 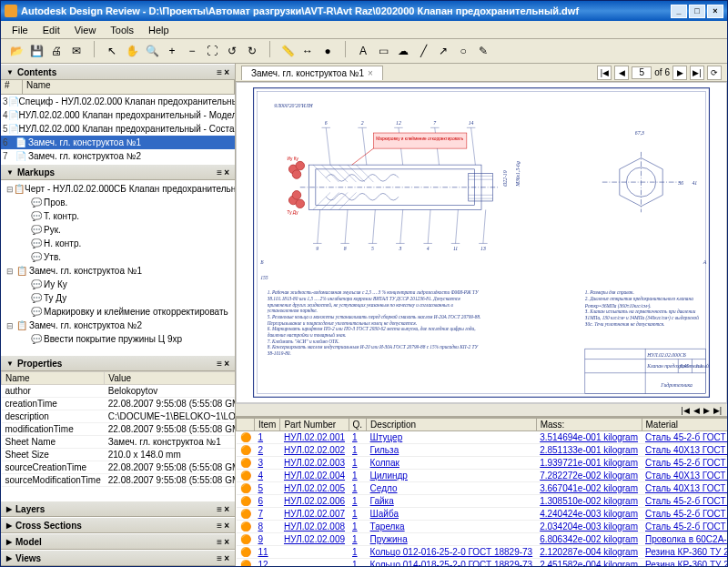 What do you see at coordinates (16, 51) in the screenshot?
I see `open-button: 📂` at bounding box center [16, 51].